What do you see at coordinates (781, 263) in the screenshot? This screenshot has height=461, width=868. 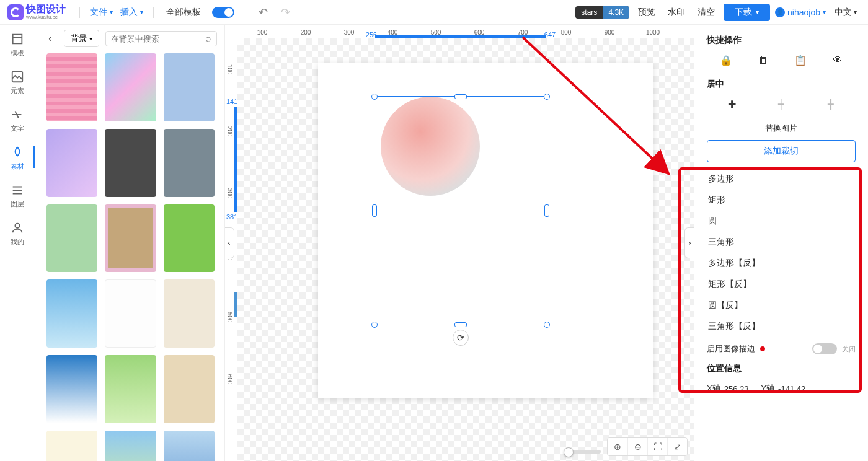 I see `crop-option-polygon-inv: 多边形【反】` at bounding box center [781, 263].